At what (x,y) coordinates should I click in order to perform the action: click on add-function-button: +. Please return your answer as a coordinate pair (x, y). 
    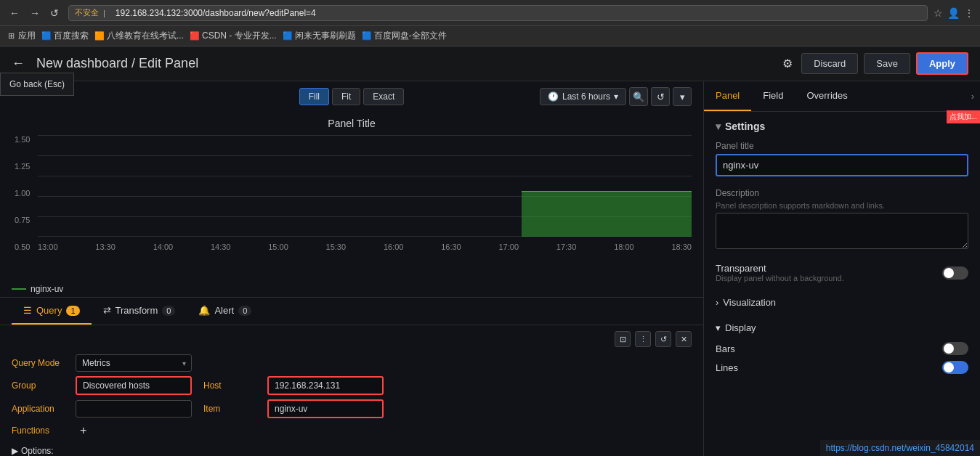
    Looking at the image, I should click on (83, 431).